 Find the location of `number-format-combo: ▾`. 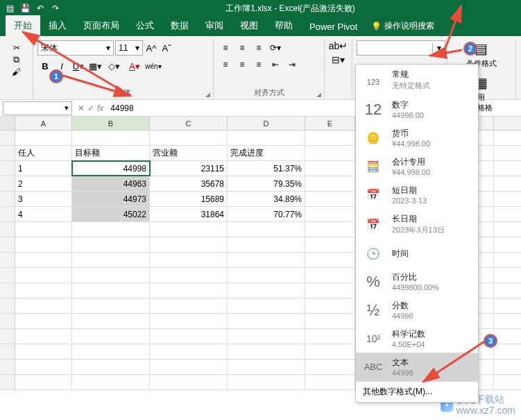

number-format-combo: ▾ is located at coordinates (401, 48).